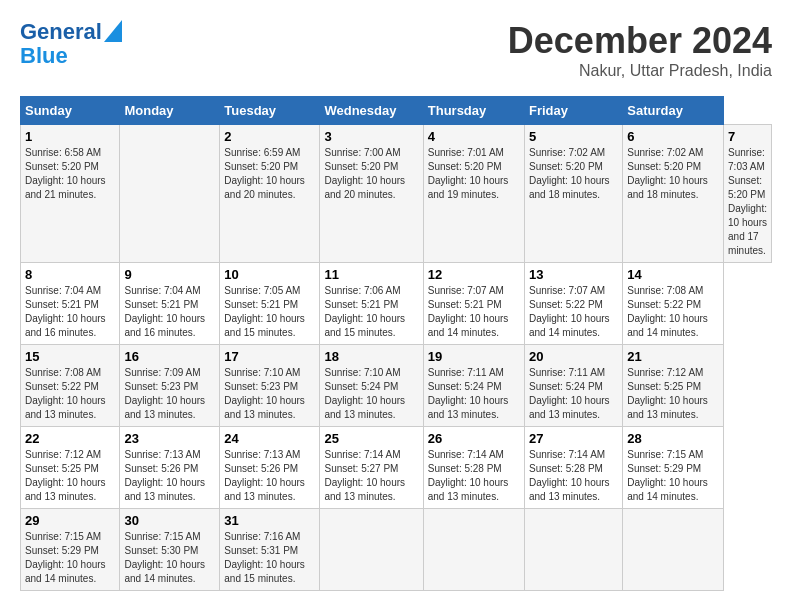 The image size is (792, 612). Describe the element at coordinates (371, 274) in the screenshot. I see `day-number: 11` at that location.